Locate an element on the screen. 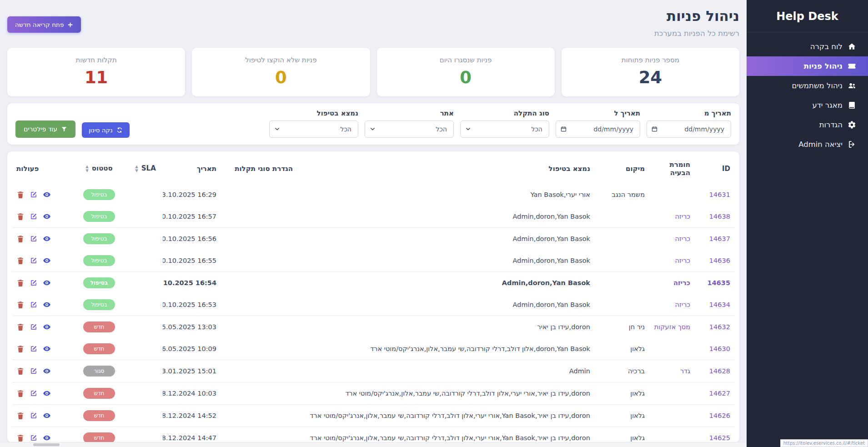 The image size is (868, 447). assignee-select: הכל is located at coordinates (314, 129).